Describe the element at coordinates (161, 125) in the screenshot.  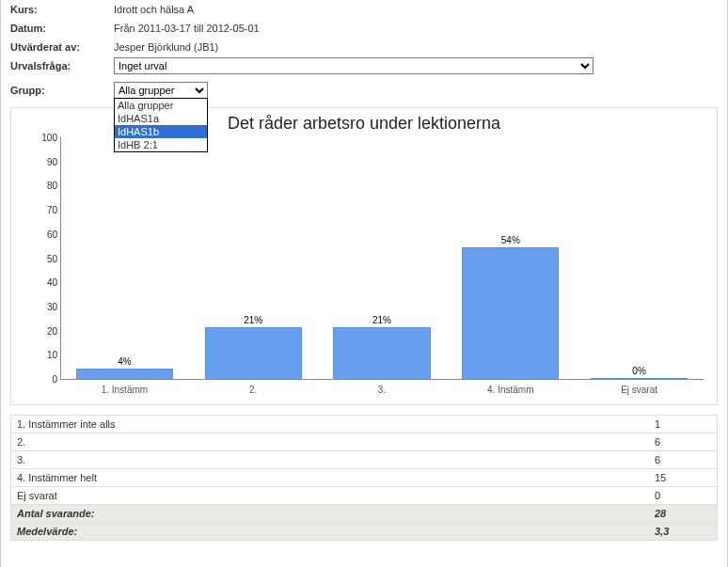
I see `grupp-dropdown-list: Alla grupperIdHAS1aIdHAS1bIdHB 2:1` at that location.